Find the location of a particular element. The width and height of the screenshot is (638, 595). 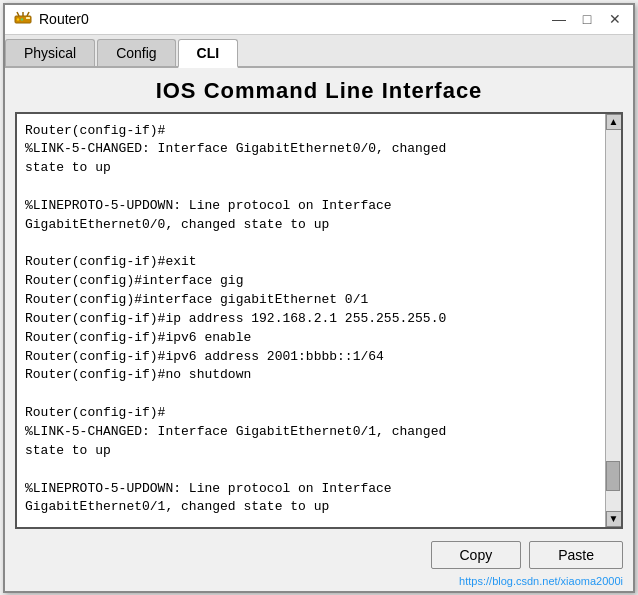

paste-button: Paste is located at coordinates (576, 555).